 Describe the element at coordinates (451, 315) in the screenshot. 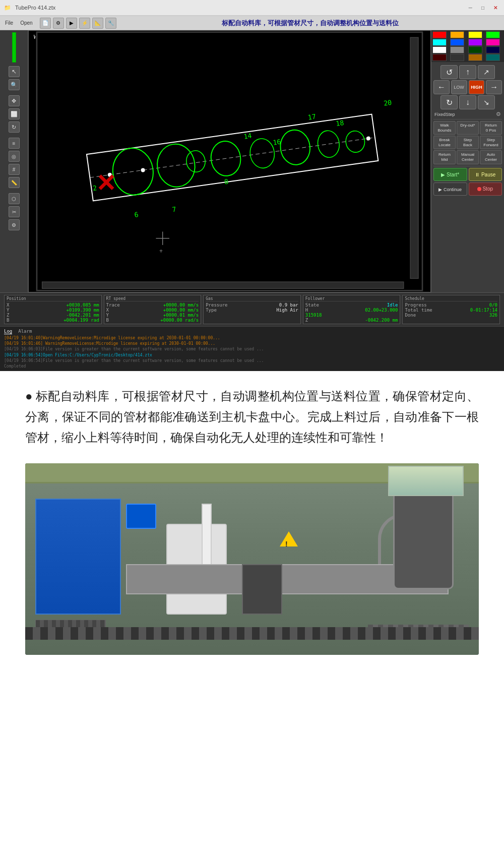

I see `schedule-done-row: Done 326` at that location.